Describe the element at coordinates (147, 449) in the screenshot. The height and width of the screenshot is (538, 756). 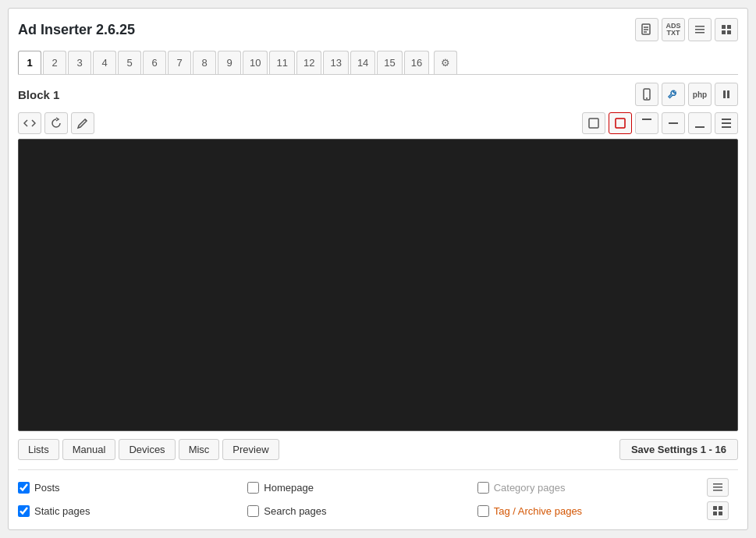
I see `devices-button: Devices` at that location.